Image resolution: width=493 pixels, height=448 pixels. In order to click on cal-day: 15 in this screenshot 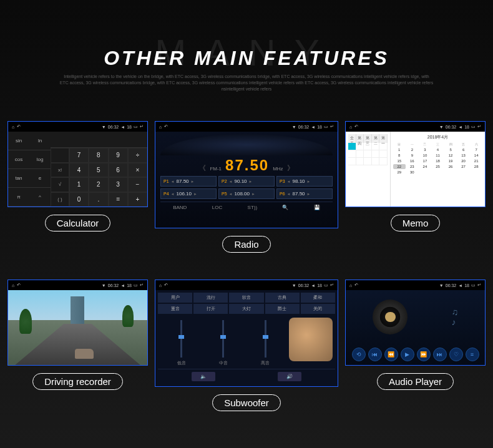, I will do `click(399, 161)`.